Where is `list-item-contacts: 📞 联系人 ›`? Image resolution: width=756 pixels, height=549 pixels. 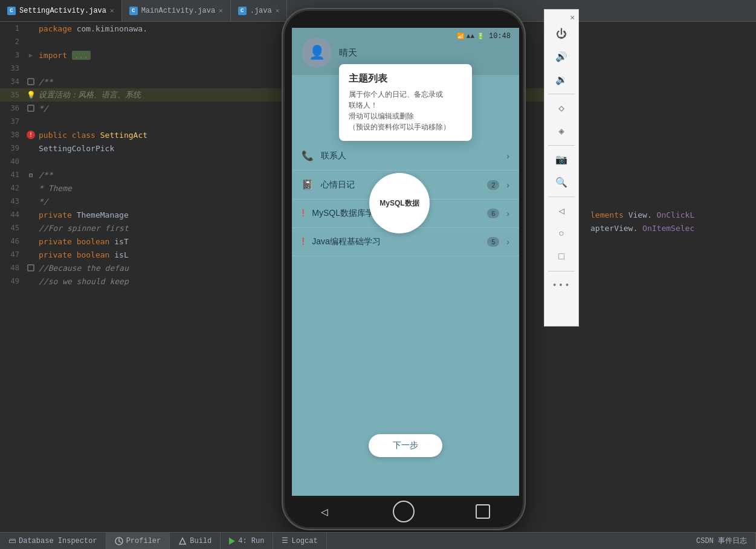 list-item-contacts: 📞 联系人 › is located at coordinates (405, 156).